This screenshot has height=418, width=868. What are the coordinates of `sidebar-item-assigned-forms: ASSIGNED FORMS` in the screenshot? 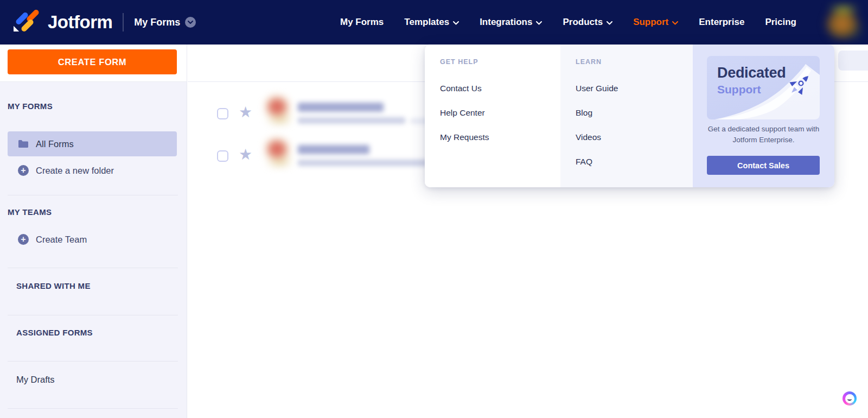 It's located at (54, 332).